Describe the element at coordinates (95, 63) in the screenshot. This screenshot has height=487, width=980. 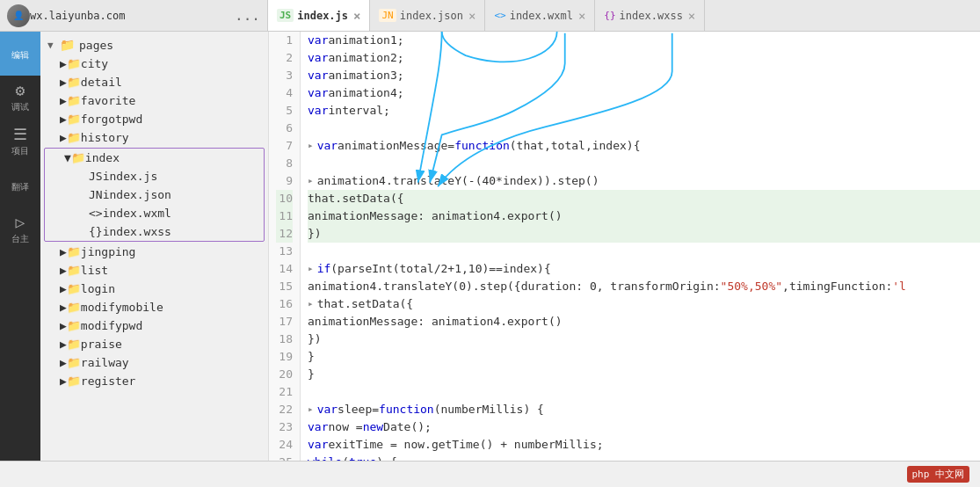
I see `label-city: city` at that location.